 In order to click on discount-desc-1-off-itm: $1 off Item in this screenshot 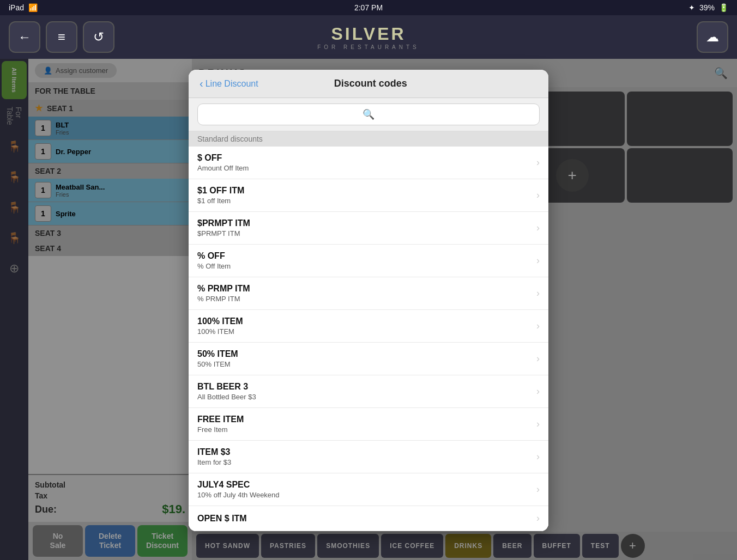, I will do `click(367, 200)`.